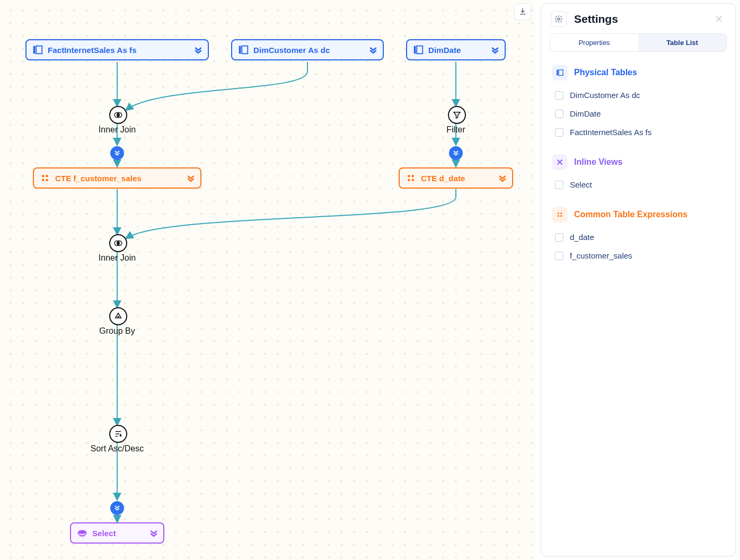 This screenshot has width=740, height=560. I want to click on op-label: Sort Asc/Desc, so click(117, 449).